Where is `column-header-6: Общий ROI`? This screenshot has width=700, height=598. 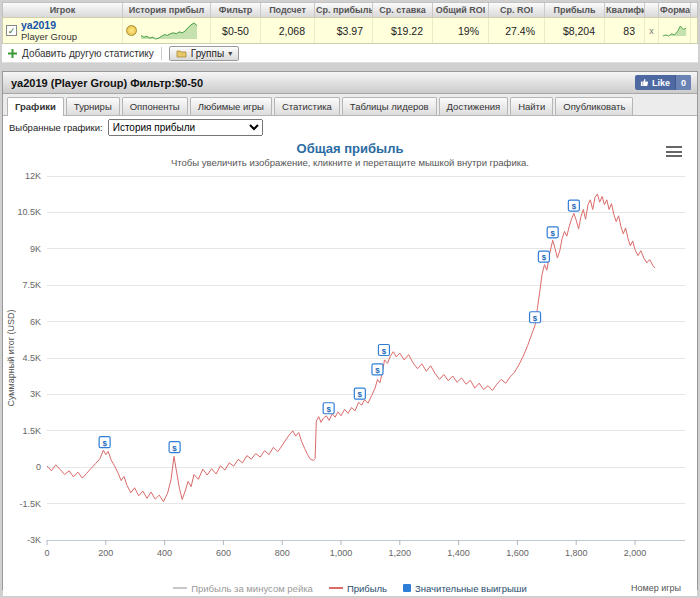
column-header-6: Общий ROI is located at coordinates (461, 10).